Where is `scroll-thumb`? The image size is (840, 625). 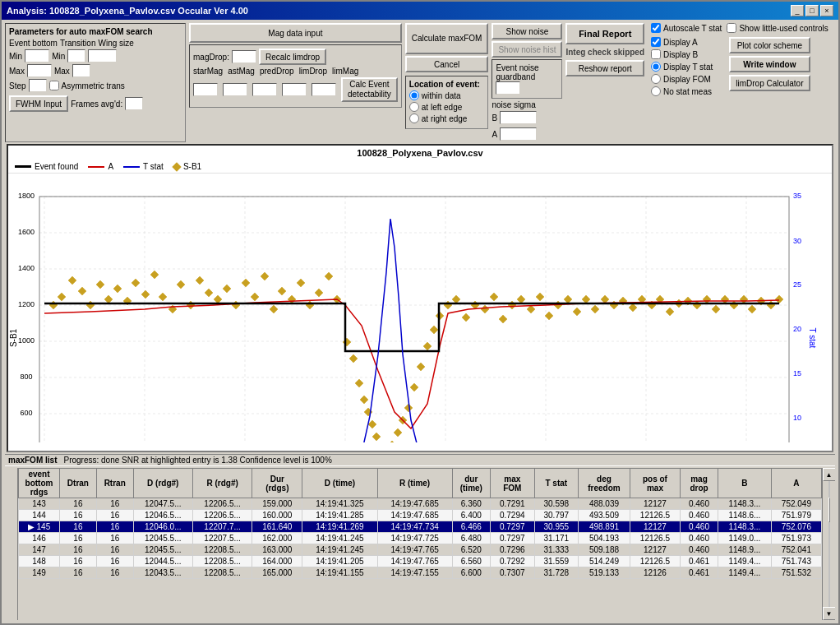 scroll-thumb is located at coordinates (829, 510).